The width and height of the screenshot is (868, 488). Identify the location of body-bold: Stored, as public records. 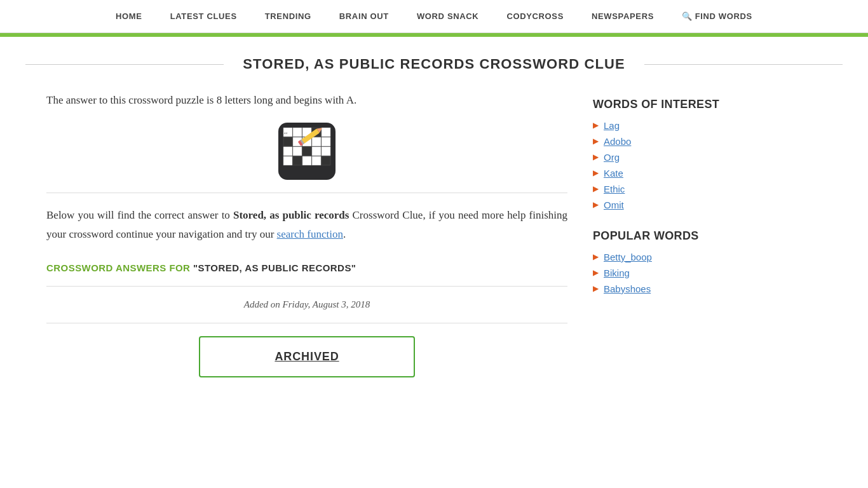
(291, 215).